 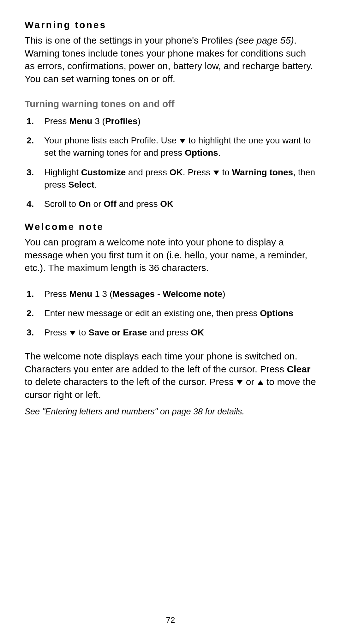 What do you see at coordinates (170, 60) in the screenshot?
I see `body-warning-tones: This is one of the settings in your phon…` at bounding box center [170, 60].